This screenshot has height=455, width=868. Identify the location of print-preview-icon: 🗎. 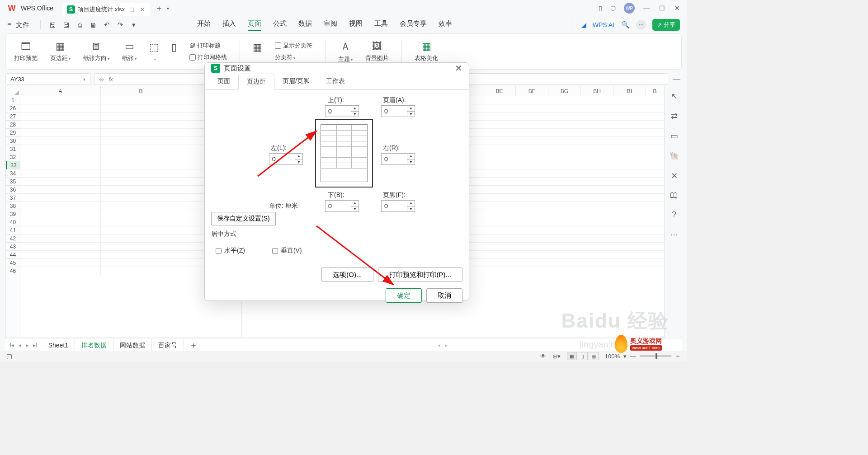
(93, 25).